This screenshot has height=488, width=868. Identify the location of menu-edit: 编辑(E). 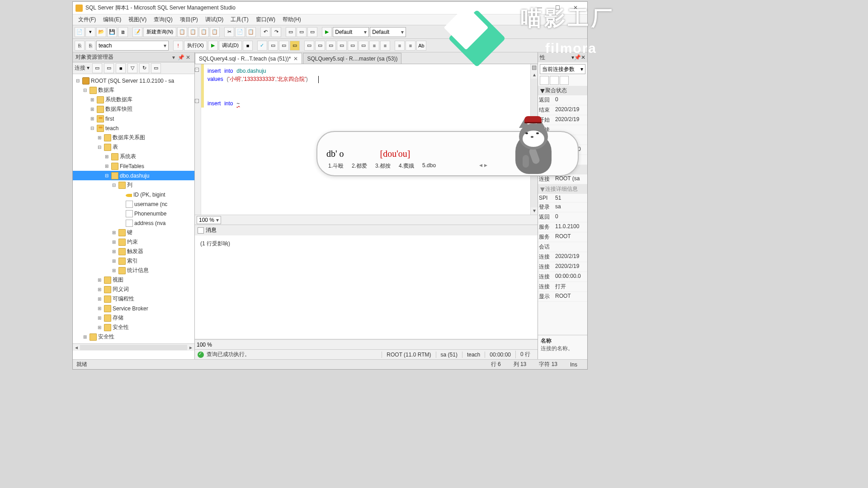
(112, 20).